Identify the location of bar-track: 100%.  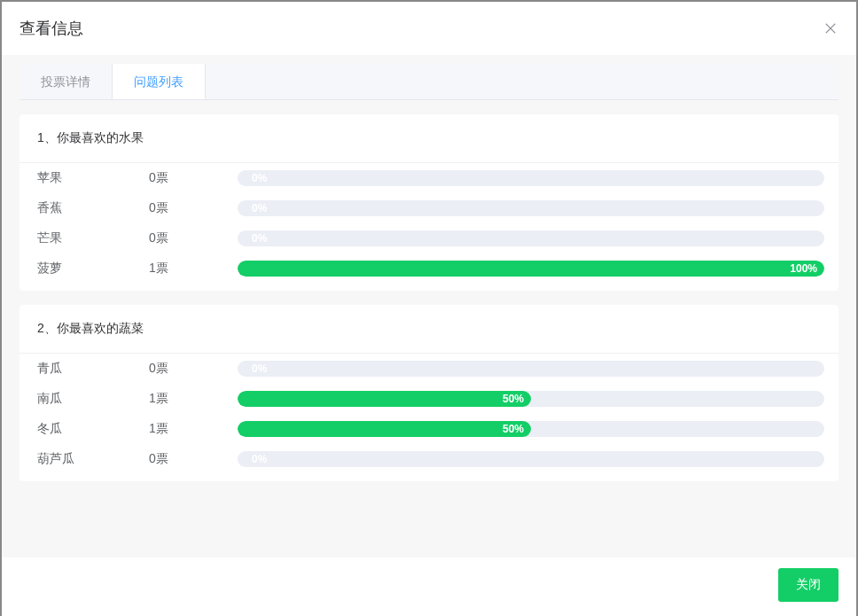
(531, 269).